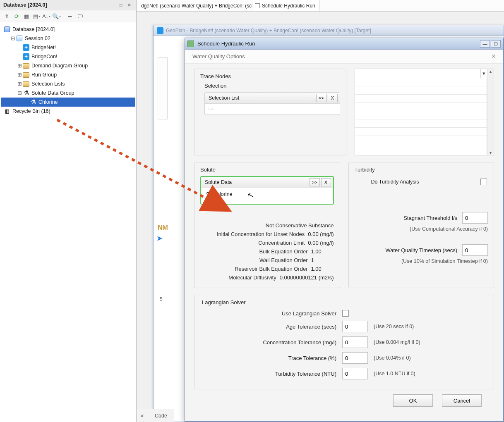  I want to click on tree-bridgecon: ✦BridgeCon!, so click(68, 57).